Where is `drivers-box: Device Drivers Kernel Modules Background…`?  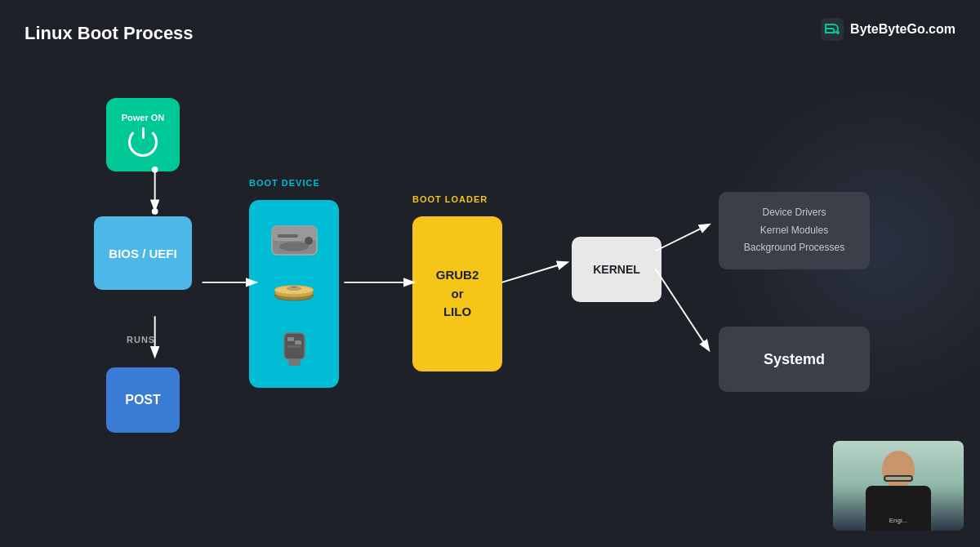
drivers-box: Device Drivers Kernel Modules Background… is located at coordinates (794, 230).